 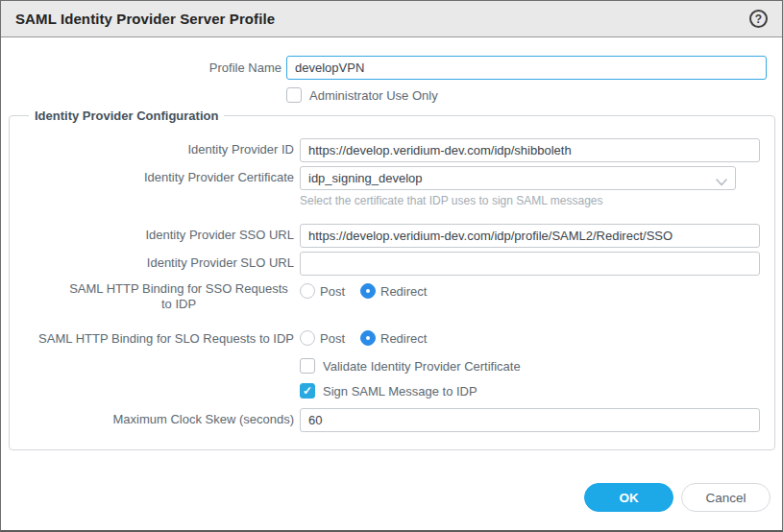 I want to click on sso-binding-label: SAML HTTP Binding for SSO Requests to ID…, so click(x=179, y=297).